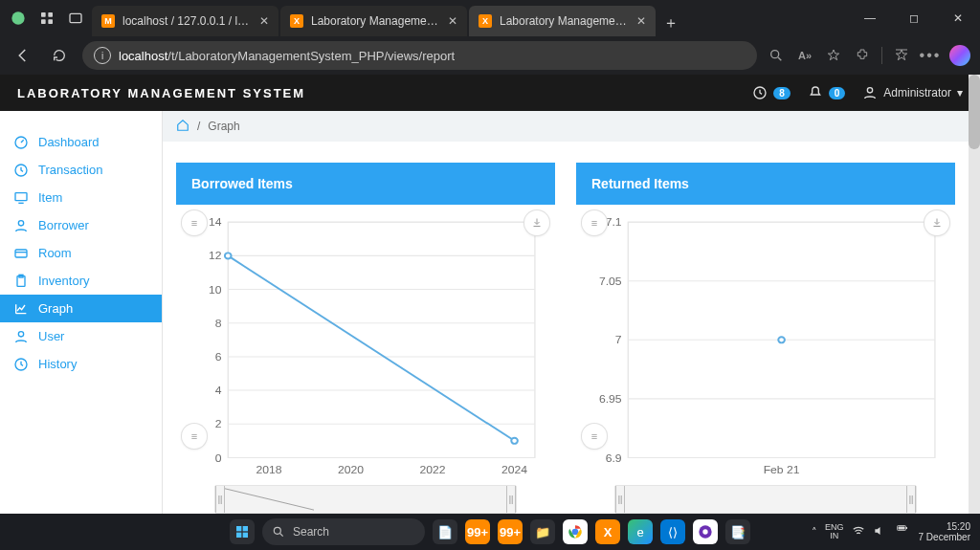  Describe the element at coordinates (880, 532) in the screenshot. I see `volume-icon` at that location.